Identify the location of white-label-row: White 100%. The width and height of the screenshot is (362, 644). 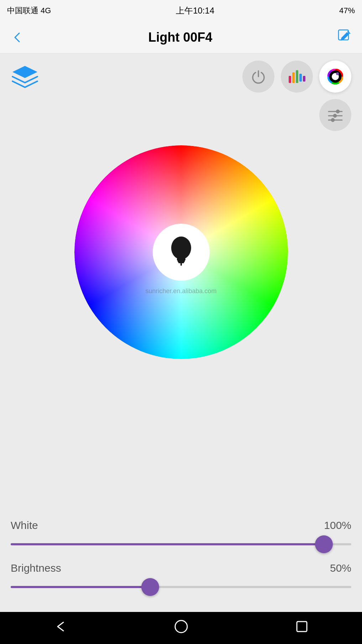
(181, 525).